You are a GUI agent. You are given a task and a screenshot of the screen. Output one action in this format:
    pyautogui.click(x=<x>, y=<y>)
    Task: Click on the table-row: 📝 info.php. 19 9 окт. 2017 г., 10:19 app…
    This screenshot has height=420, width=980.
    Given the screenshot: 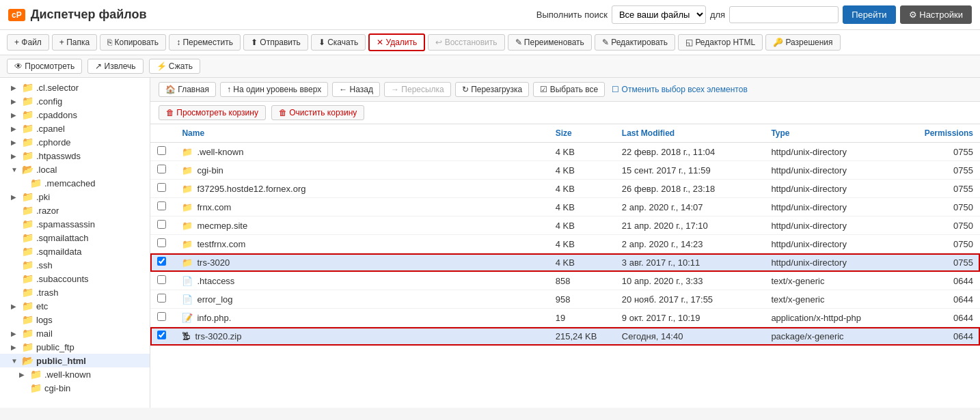 What is the action you would take?
    pyautogui.click(x=565, y=318)
    